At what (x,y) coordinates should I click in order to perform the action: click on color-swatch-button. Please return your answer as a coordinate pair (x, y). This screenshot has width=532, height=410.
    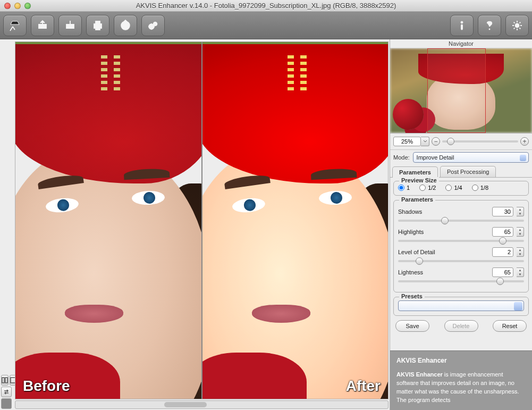
    Looking at the image, I should click on (6, 404).